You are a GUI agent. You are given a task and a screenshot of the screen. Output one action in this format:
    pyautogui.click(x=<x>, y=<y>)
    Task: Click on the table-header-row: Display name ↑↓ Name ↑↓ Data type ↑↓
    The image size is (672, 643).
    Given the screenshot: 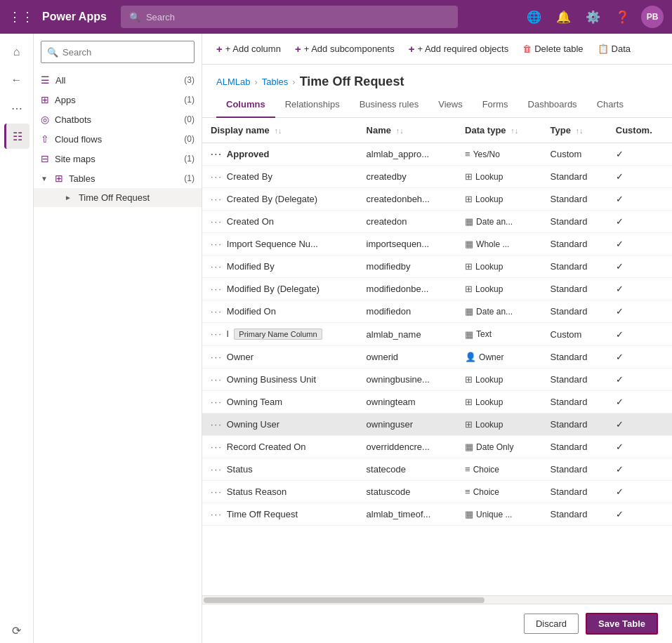 What is the action you would take?
    pyautogui.click(x=437, y=131)
    